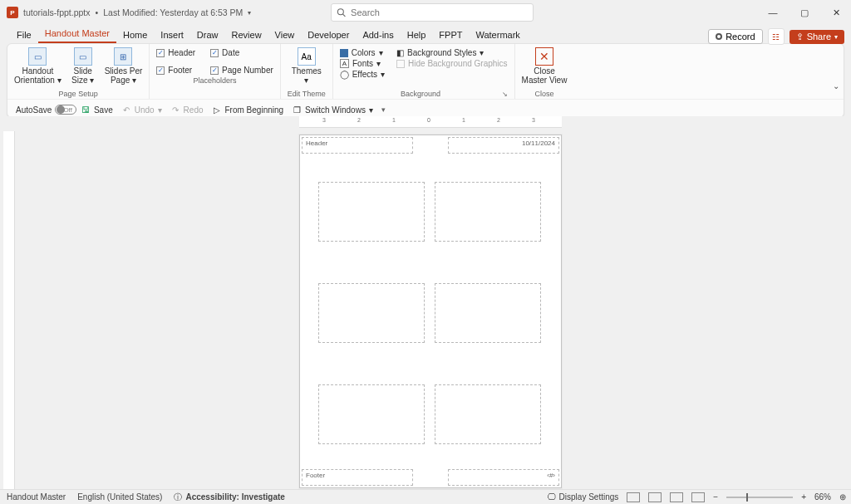 The image size is (851, 504). I want to click on tab-handout-master: Handout Master, so click(77, 36).